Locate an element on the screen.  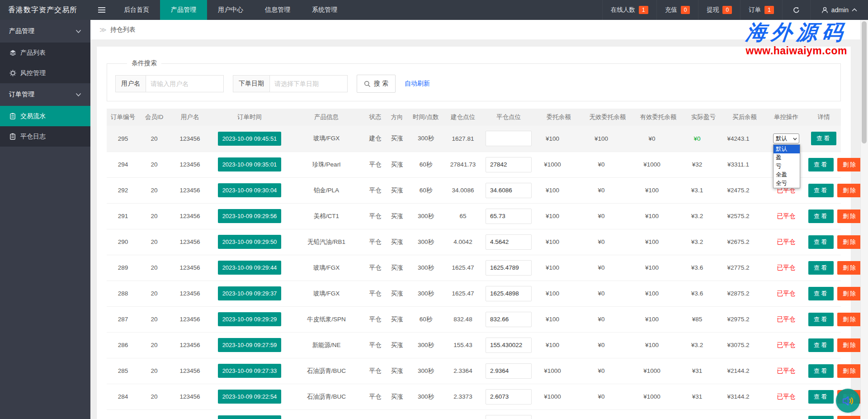
nav-stat-3: 订单1 is located at coordinates (761, 10).